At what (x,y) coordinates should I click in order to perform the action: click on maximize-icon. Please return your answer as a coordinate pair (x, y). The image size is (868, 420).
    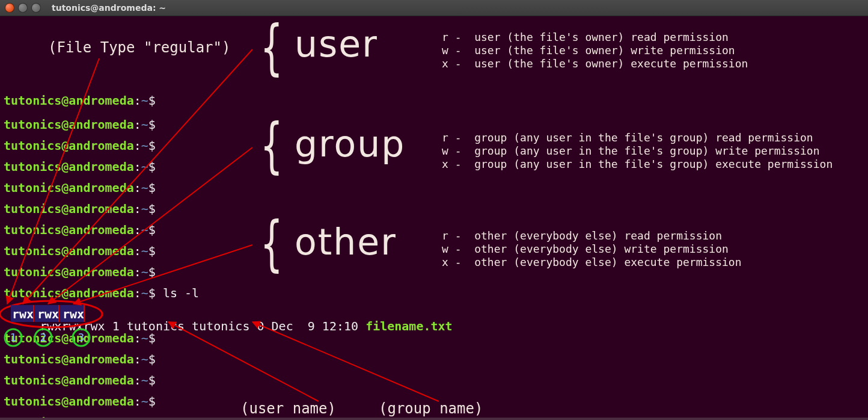
    Looking at the image, I should click on (36, 8).